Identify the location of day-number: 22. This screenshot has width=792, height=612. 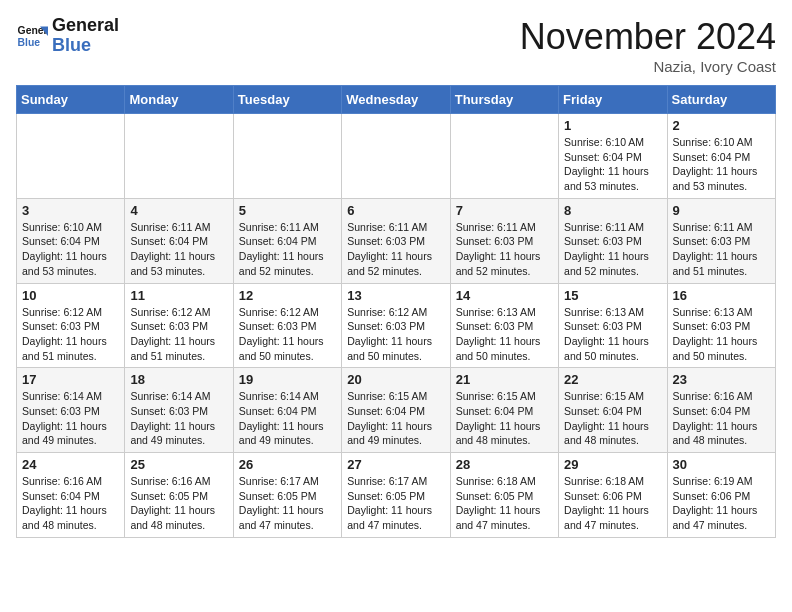
(612, 380).